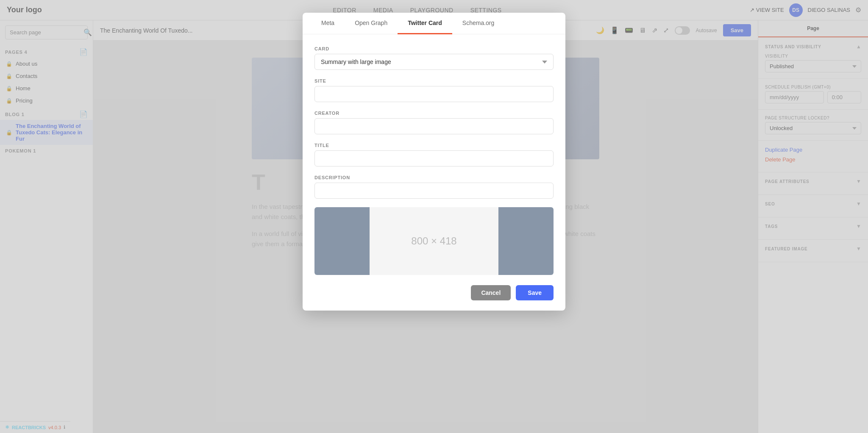 This screenshot has height=433, width=868. What do you see at coordinates (342, 241) in the screenshot?
I see `image-left-side` at bounding box center [342, 241].